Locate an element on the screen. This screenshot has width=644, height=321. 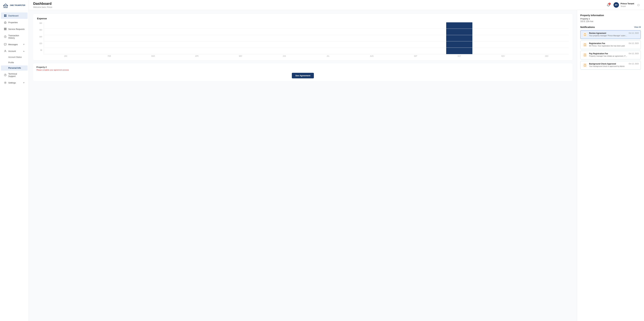
user-text: Prince Tenant Tenant is located at coordinates (627, 5).